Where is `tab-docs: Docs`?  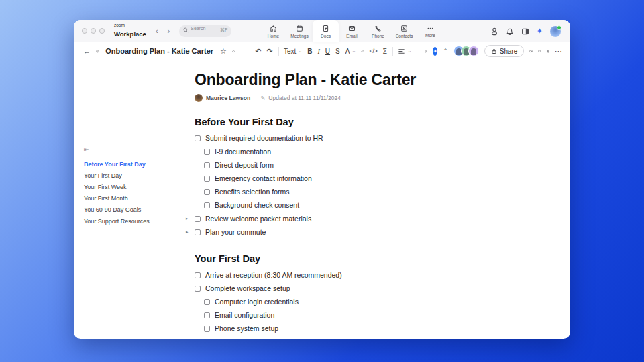
tab-docs: Docs is located at coordinates (326, 31).